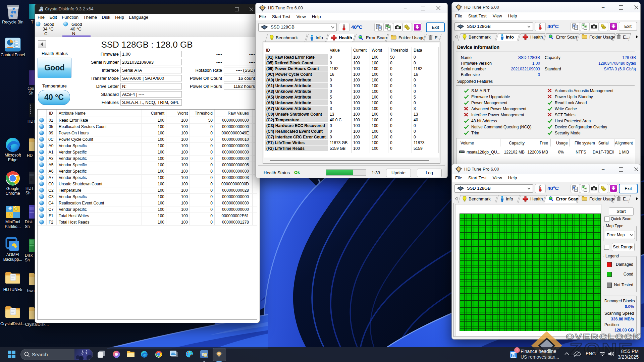 This screenshot has width=644, height=362. What do you see at coordinates (418, 69) in the screenshot?
I see `svg-text: 1182` at bounding box center [418, 69].